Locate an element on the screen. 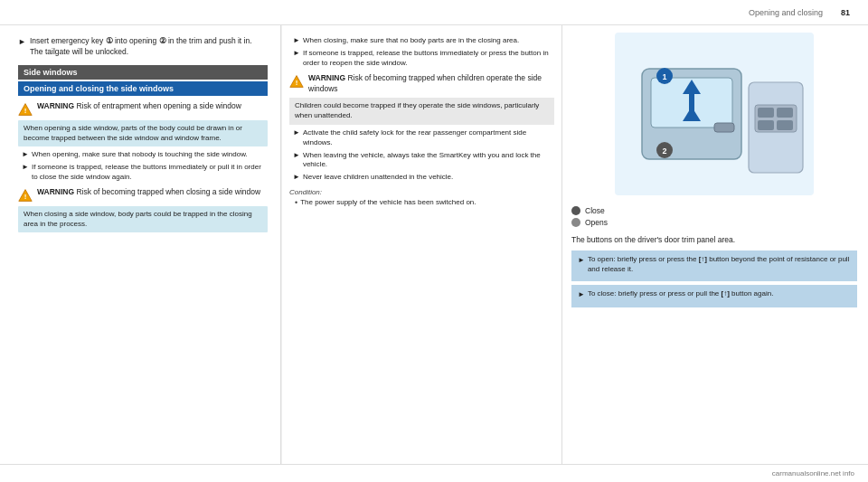  mid-bullet-3: ► Activate the child safety lock for the… is located at coordinates (423, 138).